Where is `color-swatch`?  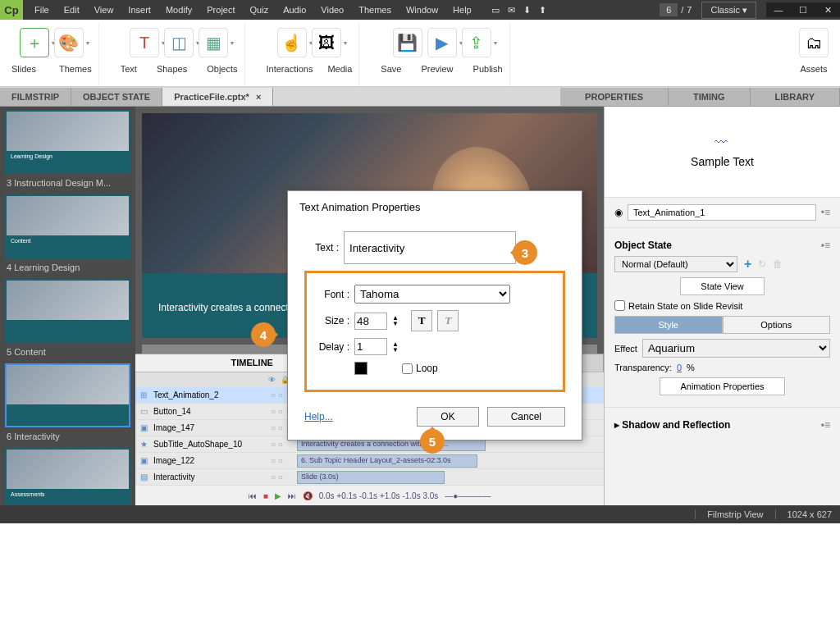
color-swatch is located at coordinates (361, 368).